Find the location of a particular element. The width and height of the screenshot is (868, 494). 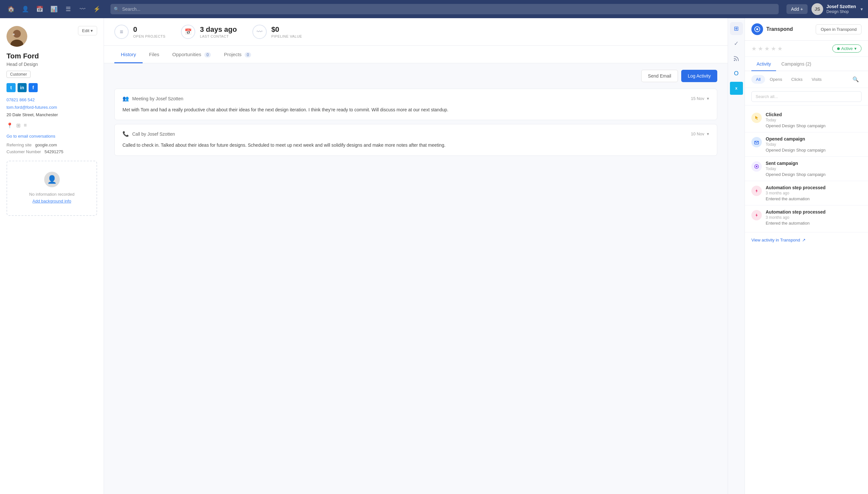

call-body: Called to check in. Talked about their i… is located at coordinates (416, 145).